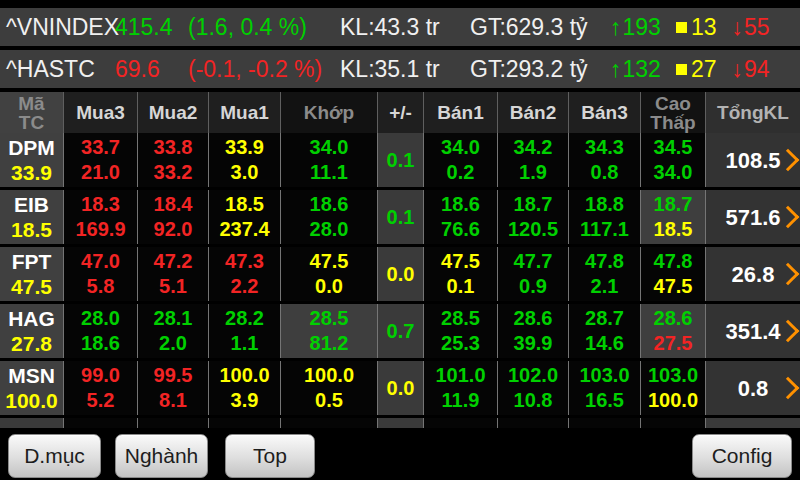  I want to click on unchanged-count: 27, so click(696, 70).